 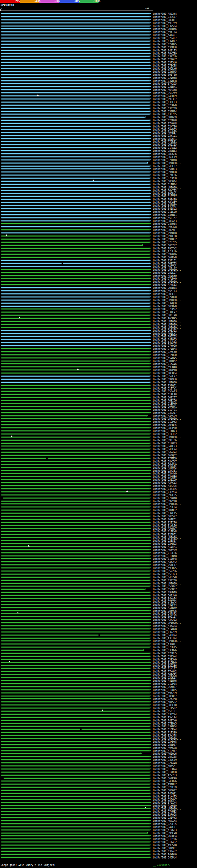 What do you see at coordinates (165, 227) in the screenshot?
I see `subject-id: UniRef100_P95328` at bounding box center [165, 227].